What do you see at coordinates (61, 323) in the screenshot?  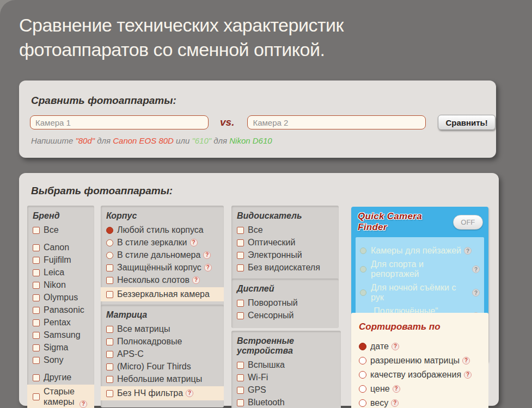 I see `filter-row-brand-pentax: Pentax` at bounding box center [61, 323].